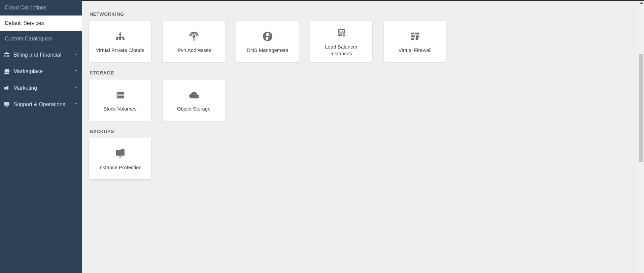 This screenshot has width=644, height=273. I want to click on scroll-thumb, so click(641, 108).